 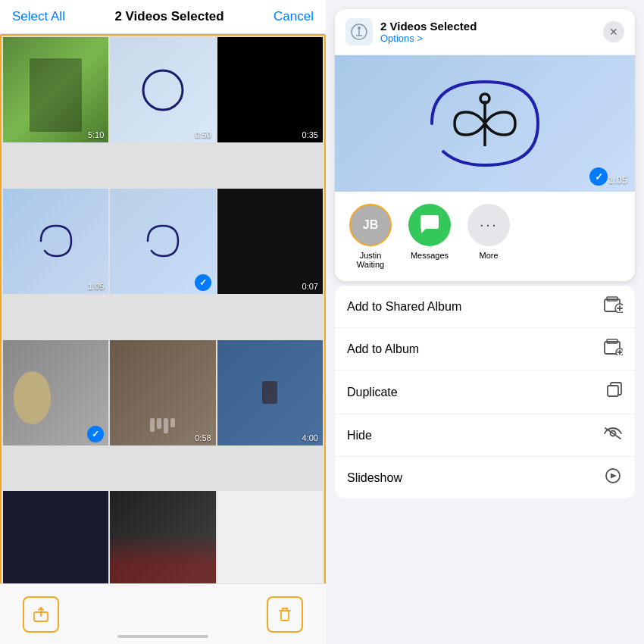 I want to click on slideshow-action: Slideshow, so click(x=485, y=477).